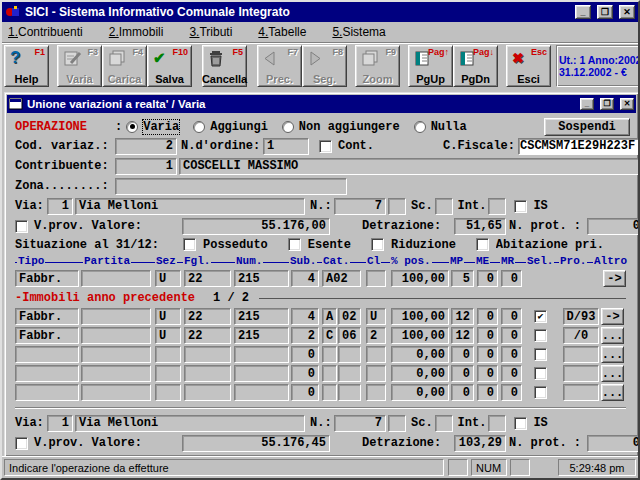  I want to click on close-button: ✕, so click(627, 12).